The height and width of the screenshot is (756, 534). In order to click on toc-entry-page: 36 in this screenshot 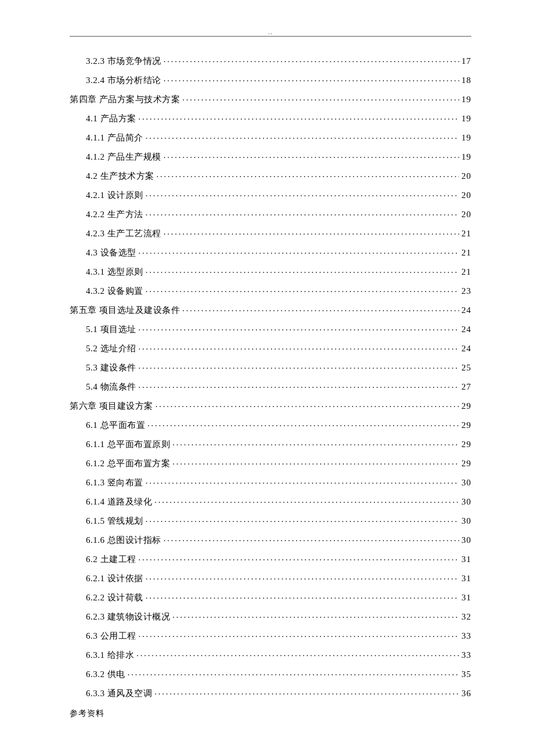, I will do `click(467, 693)`.